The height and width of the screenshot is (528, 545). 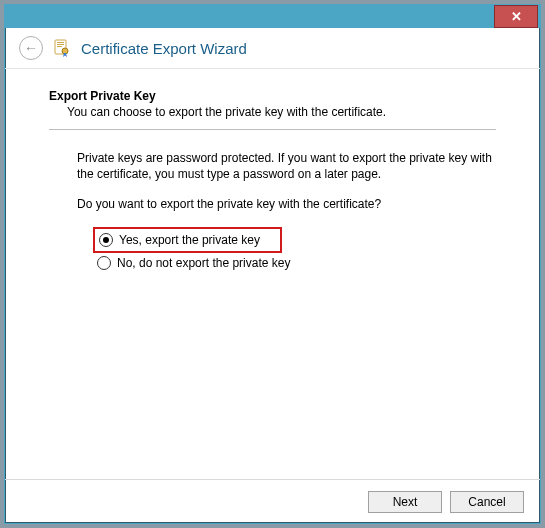 I want to click on close-button: ✕, so click(x=516, y=16).